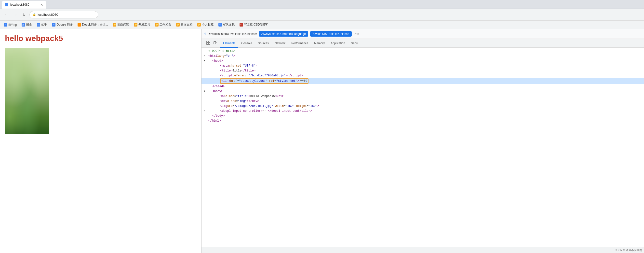 This screenshot has height=253, width=644. I want to click on element-selector-icon, so click(208, 43).